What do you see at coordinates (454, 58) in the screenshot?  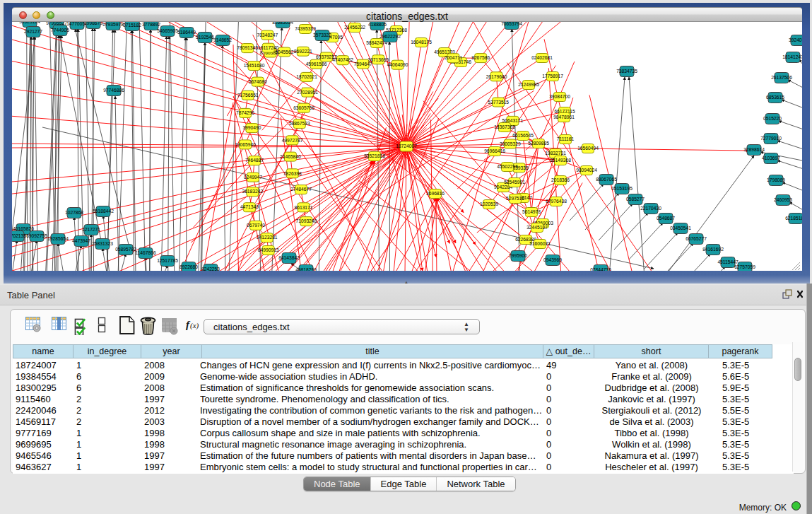 I see `svg-text: 2004711` at bounding box center [454, 58].